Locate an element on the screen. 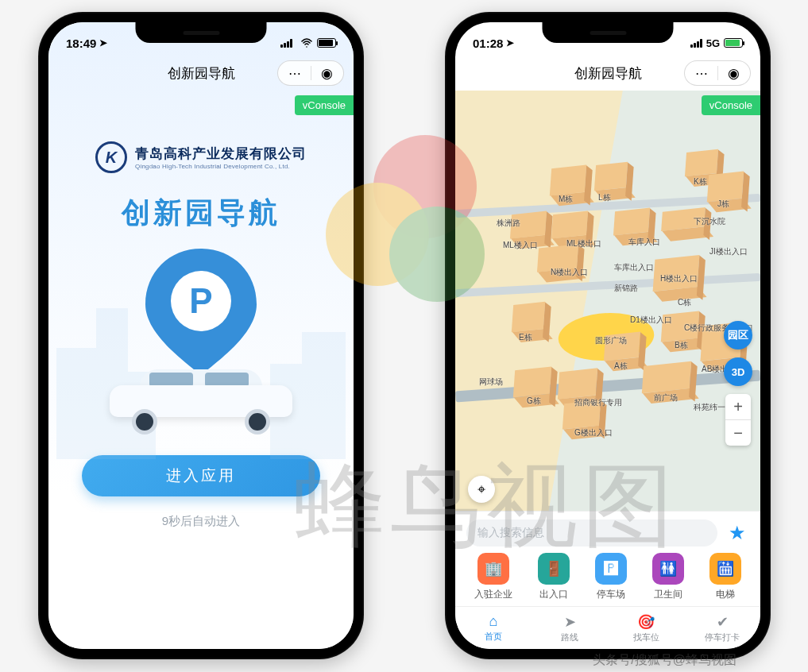 The width and height of the screenshot is (808, 672). map-label: J栋 is located at coordinates (723, 204).